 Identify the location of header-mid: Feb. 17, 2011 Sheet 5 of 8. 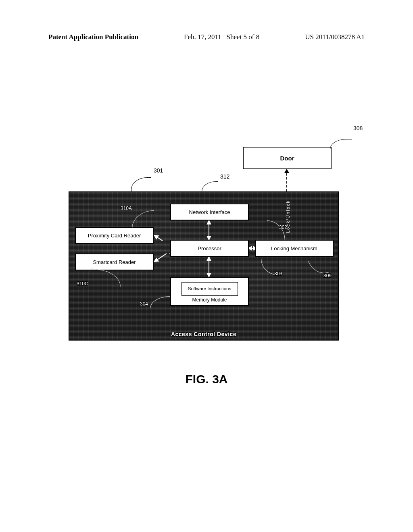
(222, 37).